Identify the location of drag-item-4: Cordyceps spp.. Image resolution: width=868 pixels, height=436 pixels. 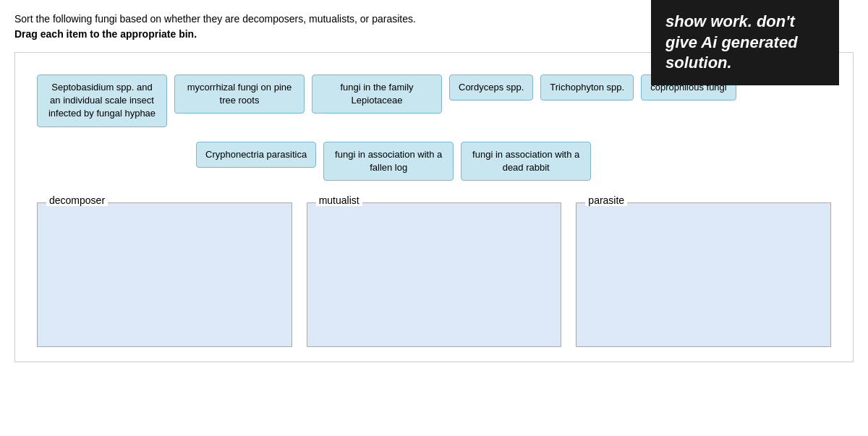
(491, 87).